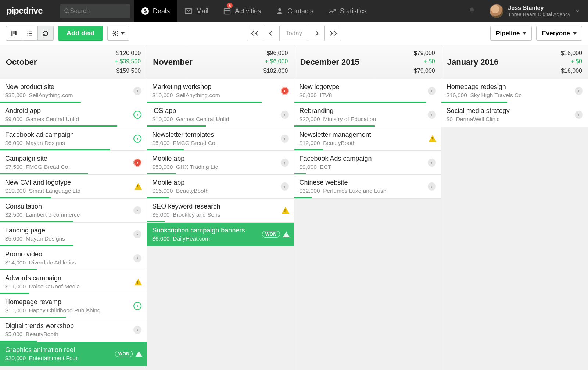 Image resolution: width=588 pixels, height=370 pixels. I want to click on deal-card: Newsletter templates $5,000 FMCG Bread C…, so click(220, 139).